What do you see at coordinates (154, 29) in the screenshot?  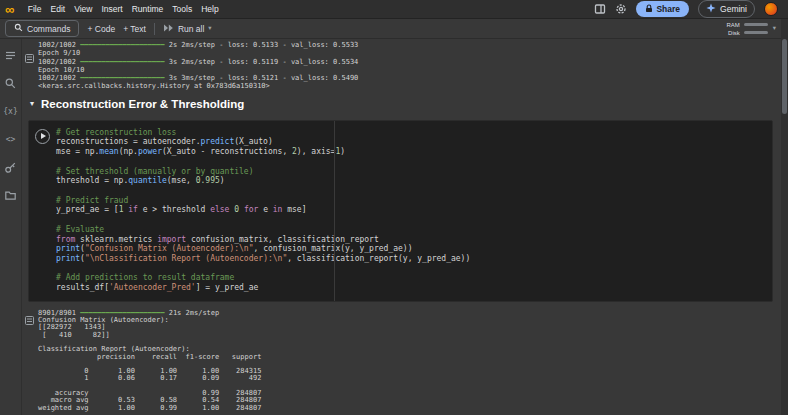 I see `toolbar-divider` at bounding box center [154, 29].